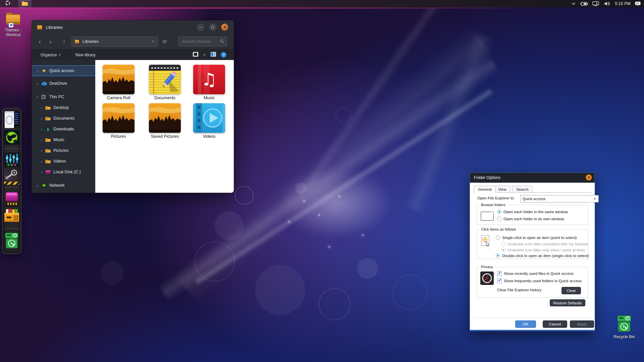 The height and width of the screenshot is (362, 644). Describe the element at coordinates (526, 324) in the screenshot. I see `ok-button: OK` at that location.